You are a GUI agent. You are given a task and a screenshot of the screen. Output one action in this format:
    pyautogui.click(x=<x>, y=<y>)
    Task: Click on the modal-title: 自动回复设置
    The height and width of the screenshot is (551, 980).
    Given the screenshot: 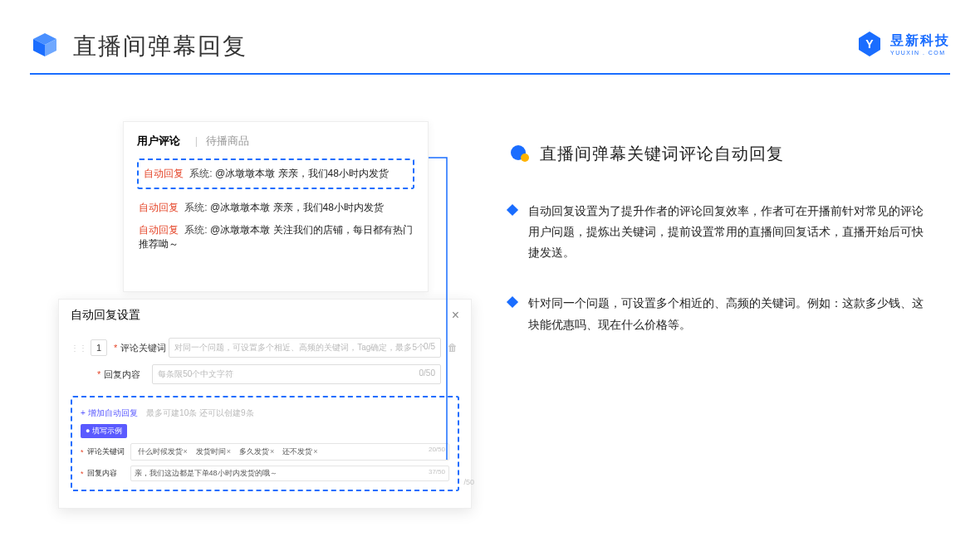 What is the action you would take?
    pyautogui.click(x=105, y=315)
    